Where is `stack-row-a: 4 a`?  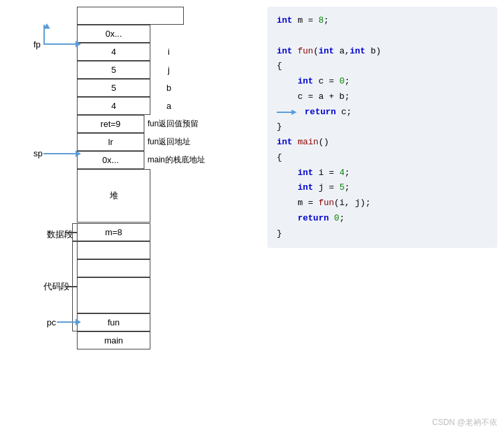 stack-row-a: 4 a is located at coordinates (150, 106).